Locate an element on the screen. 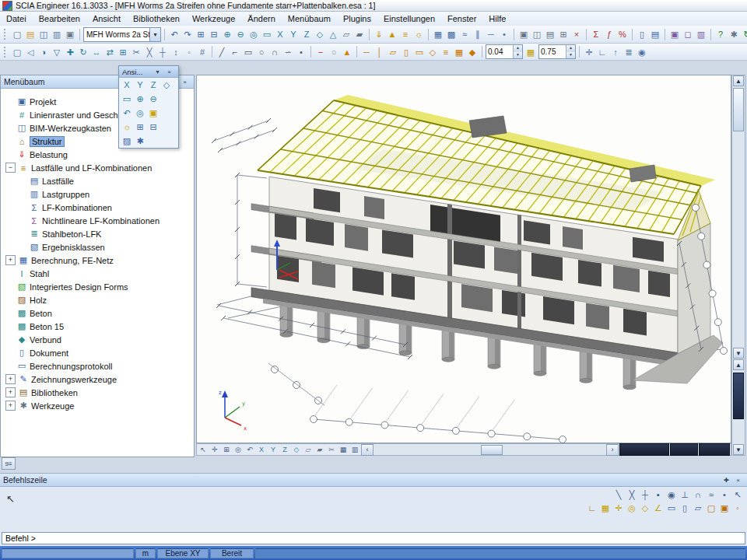 Image resolution: width=747 pixels, height=560 pixels. view-x-icon: X is located at coordinates (280, 34).